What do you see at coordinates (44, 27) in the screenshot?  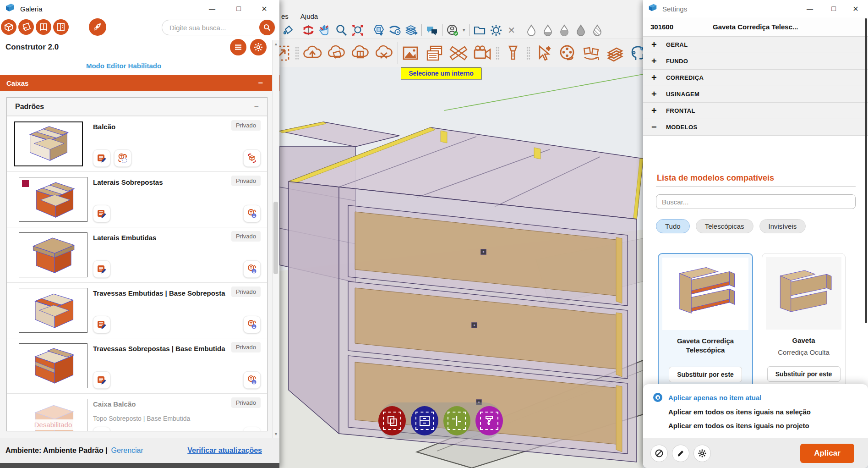 I see `category-cabinet-button` at bounding box center [44, 27].